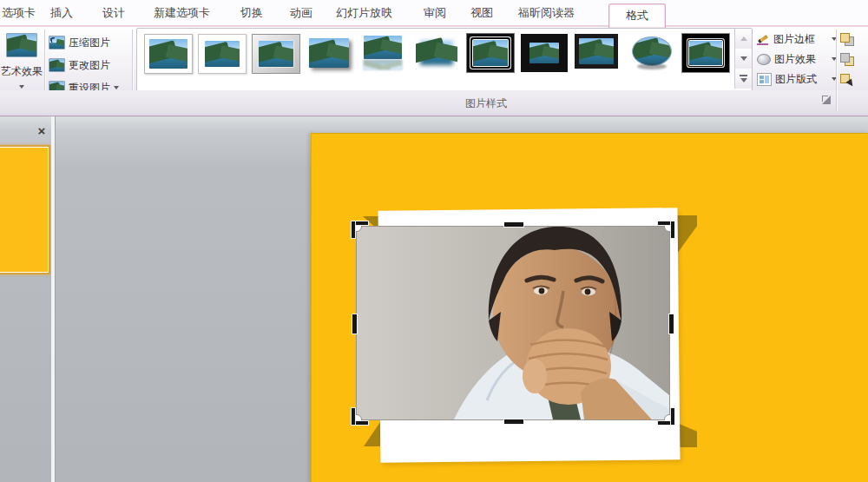  What do you see at coordinates (800, 40) in the screenshot?
I see `picture-border-label: 图片边框` at bounding box center [800, 40].